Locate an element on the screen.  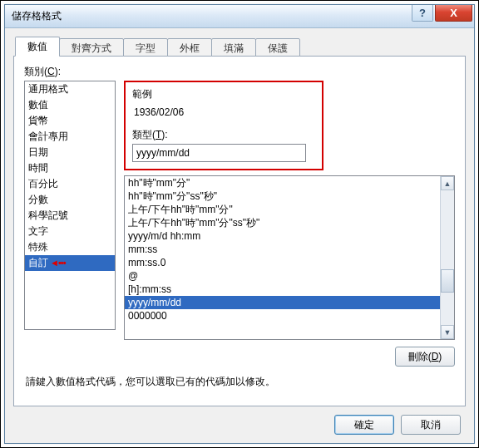
cancel-button: 取消 is located at coordinates (431, 425).